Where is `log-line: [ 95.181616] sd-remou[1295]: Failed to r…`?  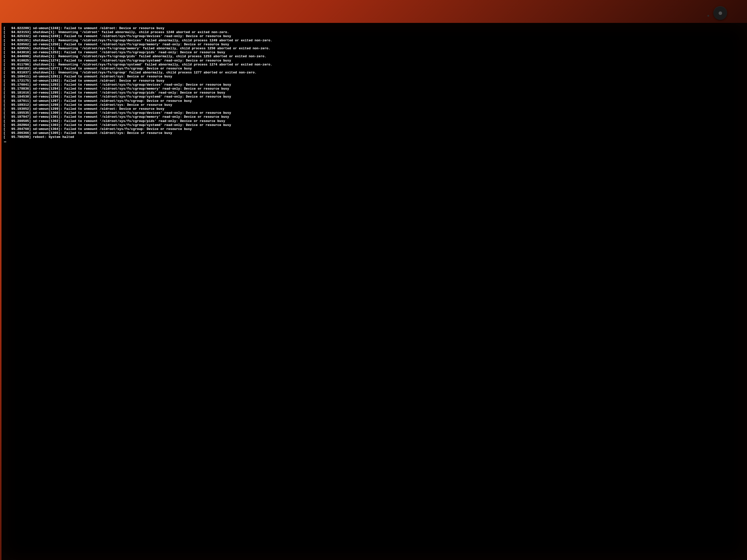 log-line: [ 95.181616] sd-remou[1295]: Failed to r… is located at coordinates (374, 93).